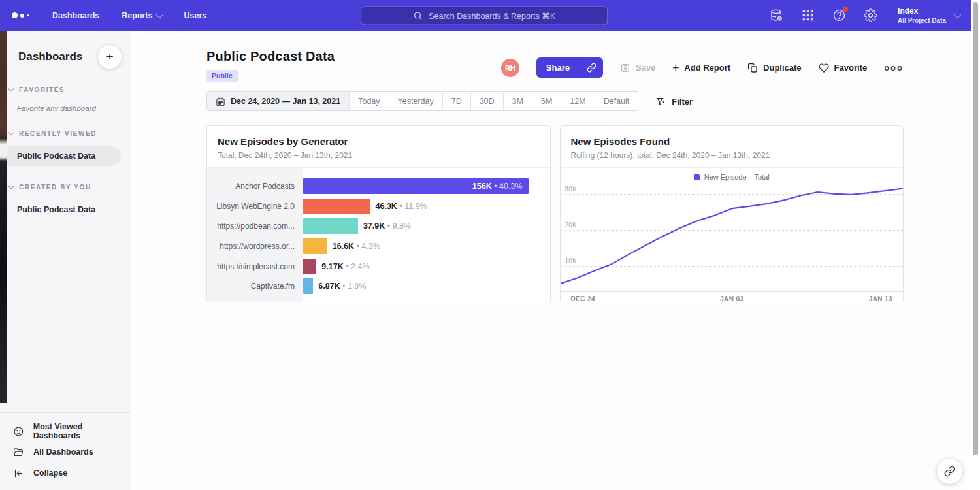 This screenshot has height=490, width=980. I want to click on bar-value: 46.3K • 11.9%, so click(401, 206).